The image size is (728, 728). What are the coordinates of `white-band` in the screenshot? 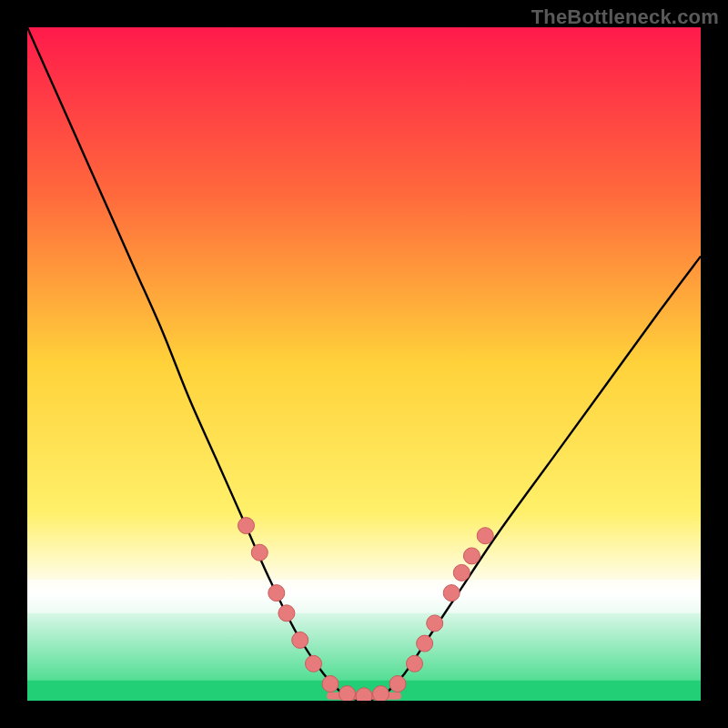 It's located at (364, 597).